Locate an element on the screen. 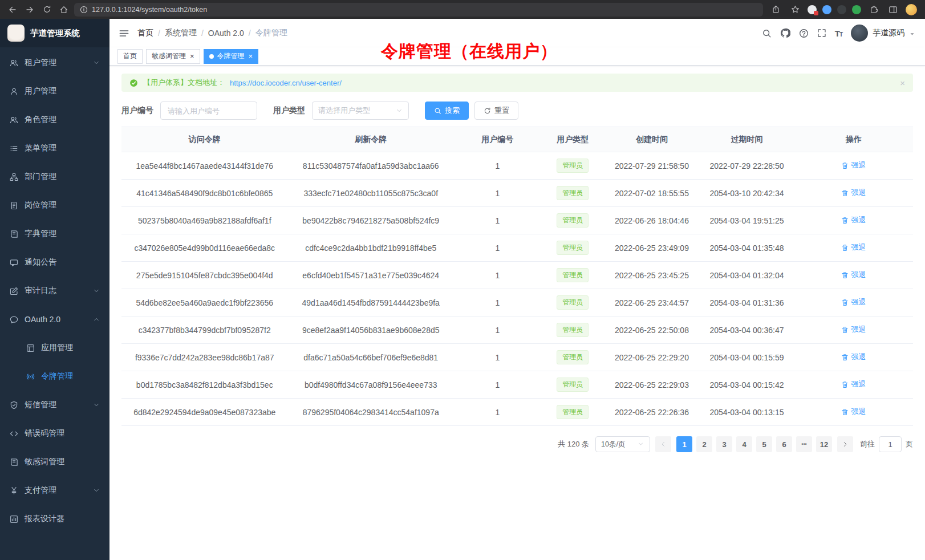 The height and width of the screenshot is (560, 925). tab-home: 首页 is located at coordinates (130, 56).